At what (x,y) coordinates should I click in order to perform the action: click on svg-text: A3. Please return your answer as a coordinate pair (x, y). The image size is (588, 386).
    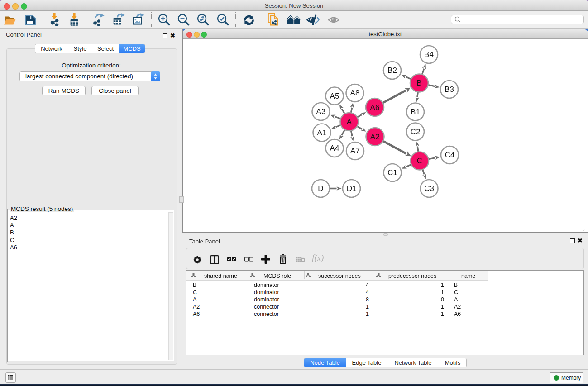
    Looking at the image, I should click on (321, 111).